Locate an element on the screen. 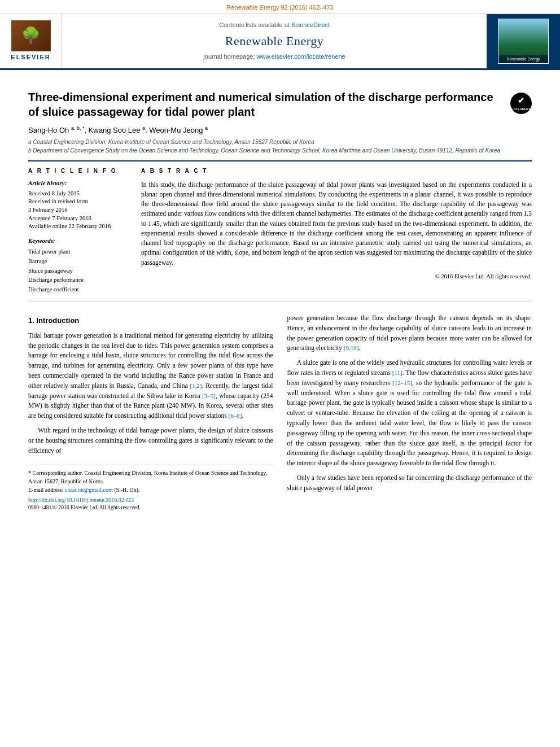 This screenshot has width=560, height=747. article-title: Three-dimensional experiment and numeric… is located at coordinates (265, 104).